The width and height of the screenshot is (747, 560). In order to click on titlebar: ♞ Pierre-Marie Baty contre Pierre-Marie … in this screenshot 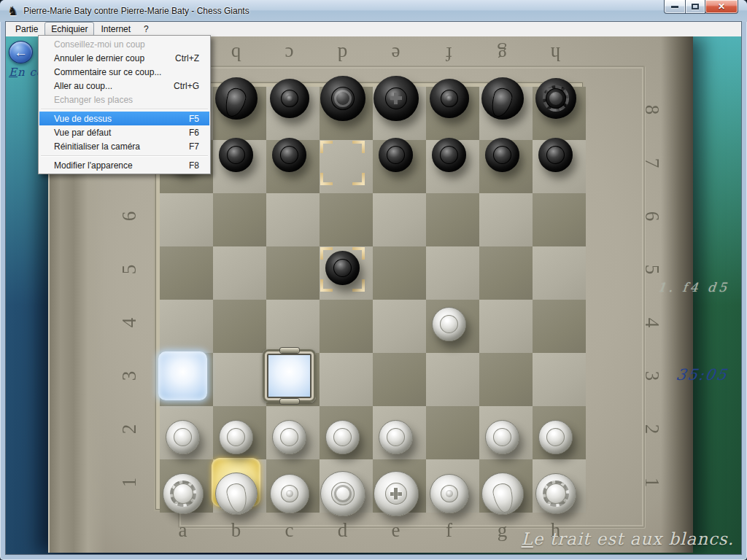, I will do `click(374, 11)`.